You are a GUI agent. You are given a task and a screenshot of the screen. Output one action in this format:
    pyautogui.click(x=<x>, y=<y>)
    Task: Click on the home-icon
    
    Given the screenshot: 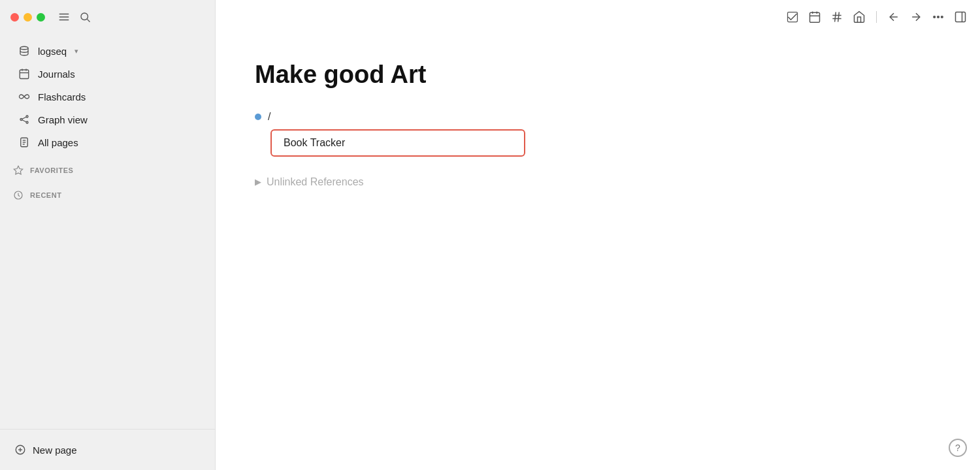 What is the action you would take?
    pyautogui.click(x=859, y=17)
    